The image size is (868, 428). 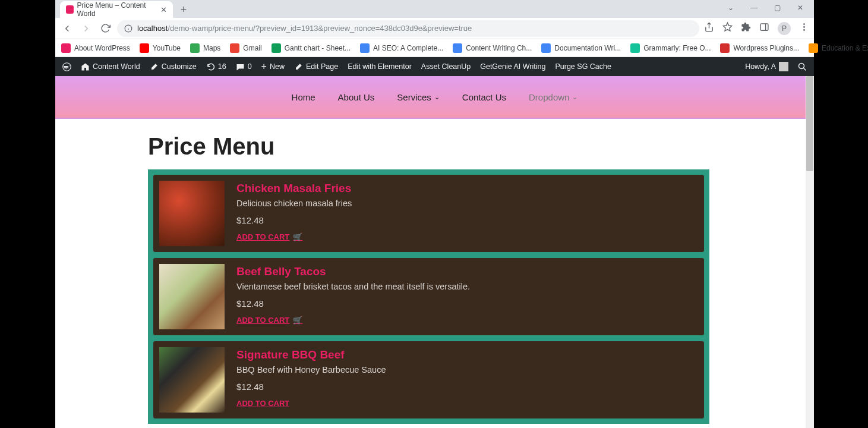 What do you see at coordinates (67, 67) in the screenshot?
I see `wp-logo-icon` at bounding box center [67, 67].